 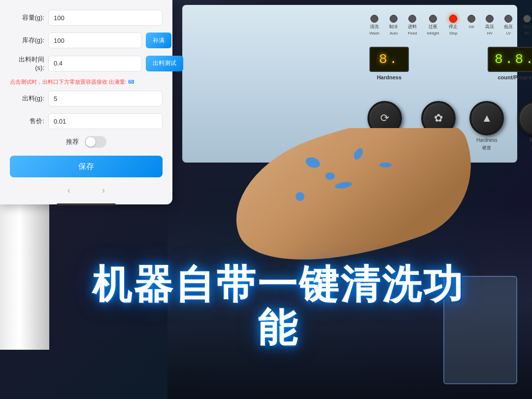 What do you see at coordinates (515, 77) in the screenshot?
I see `progress-label: count/Progress value` at bounding box center [515, 77].